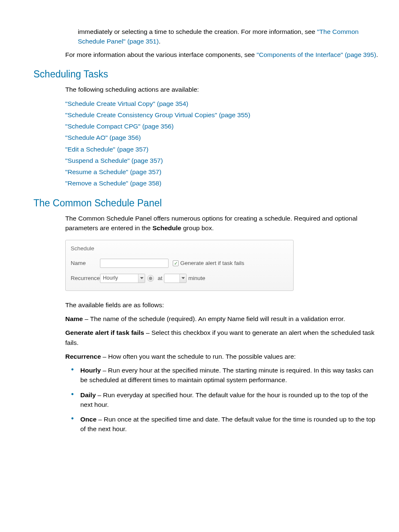  What do you see at coordinates (208, 203) in the screenshot?
I see `heading-common-schedule-panel: The Common Schedule Panel` at bounding box center [208, 203].